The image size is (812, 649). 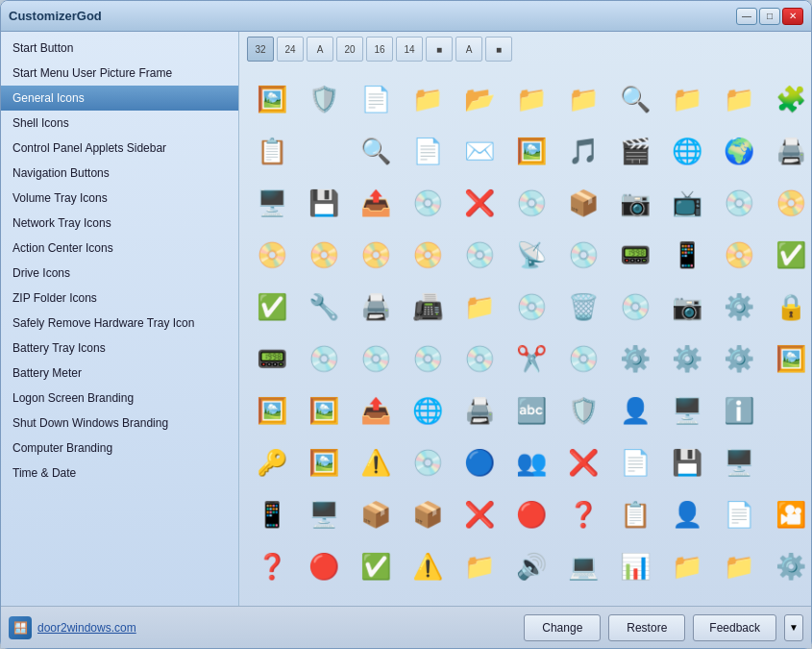 I want to click on icon-cell-64: ⚙️, so click(x=739, y=359).